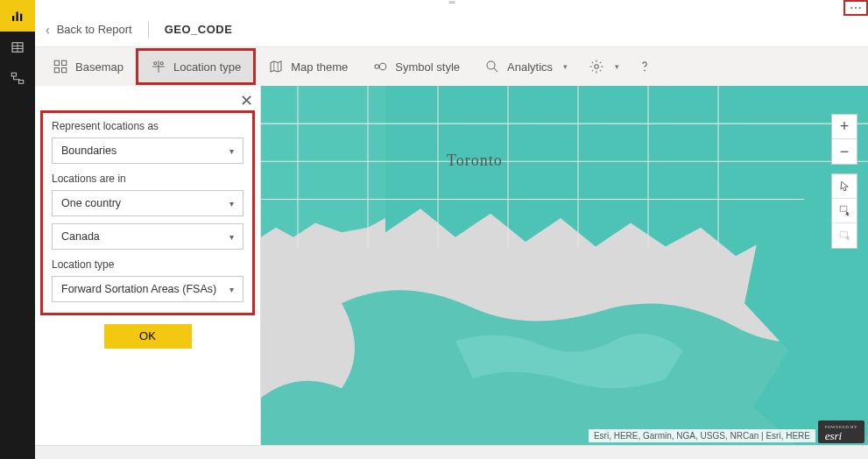  I want to click on help-button, so click(645, 67).